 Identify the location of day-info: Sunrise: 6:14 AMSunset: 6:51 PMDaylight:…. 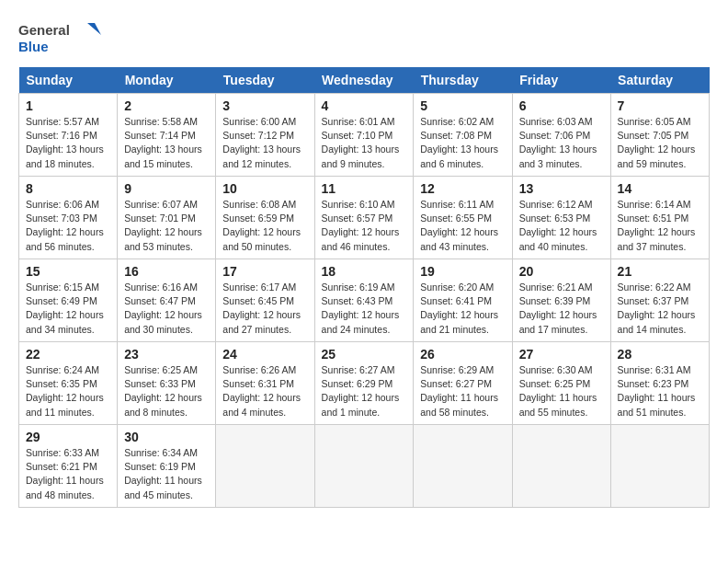
(660, 226).